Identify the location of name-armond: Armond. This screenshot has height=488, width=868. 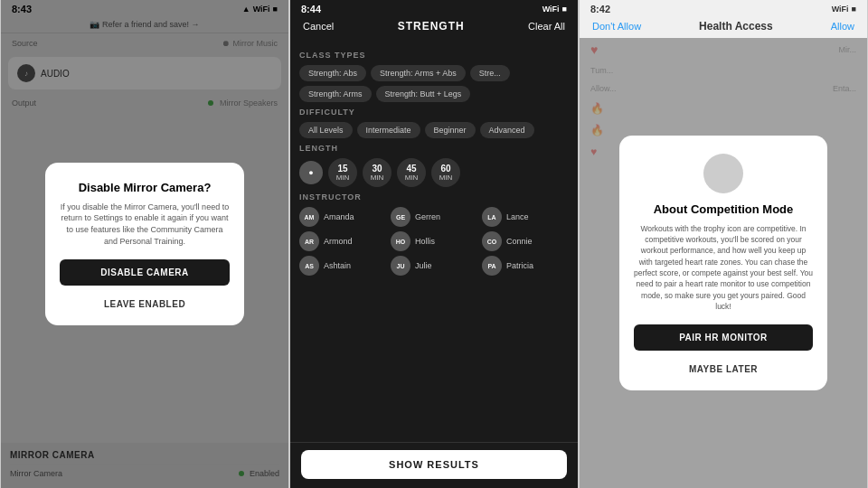
(338, 241).